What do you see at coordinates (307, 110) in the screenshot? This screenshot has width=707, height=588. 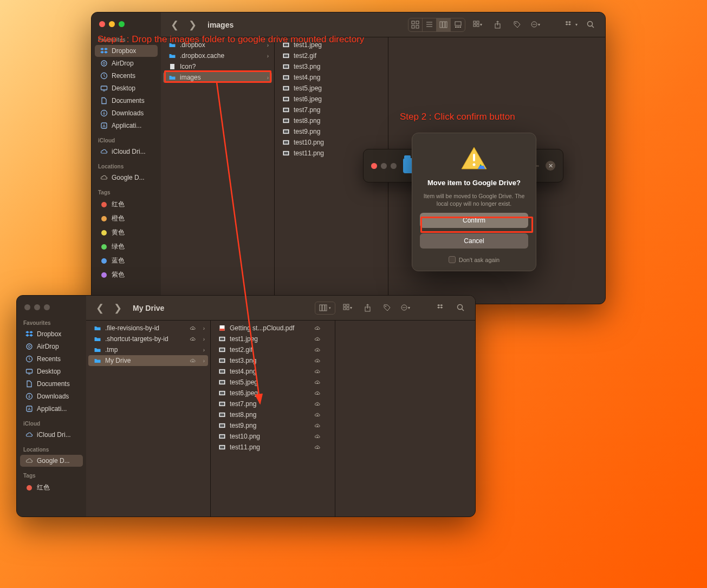 I see `file-name: test7.png` at bounding box center [307, 110].